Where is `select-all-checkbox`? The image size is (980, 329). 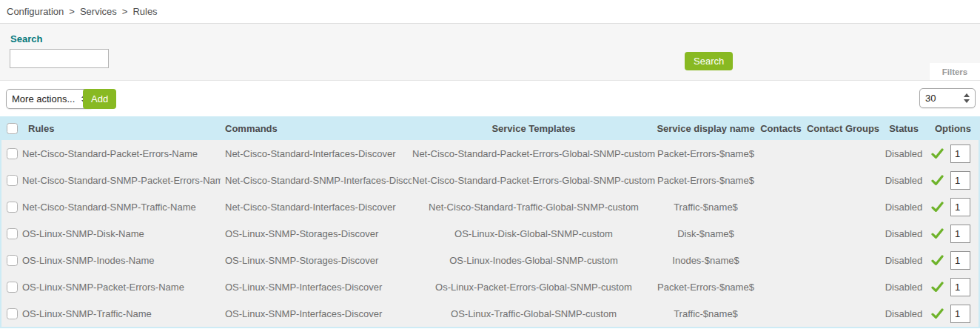 select-all-checkbox is located at coordinates (12, 129).